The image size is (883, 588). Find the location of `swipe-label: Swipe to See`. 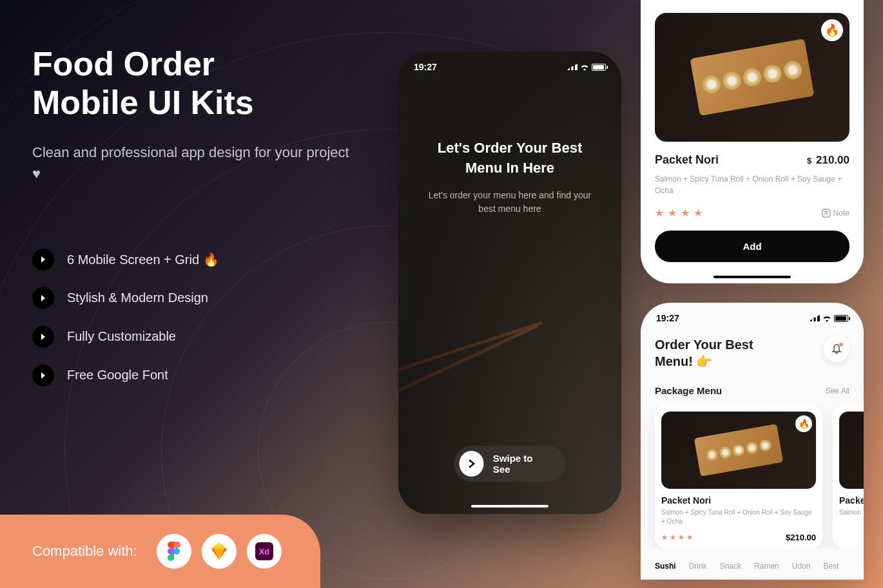

swipe-label: Swipe to See is located at coordinates (522, 464).